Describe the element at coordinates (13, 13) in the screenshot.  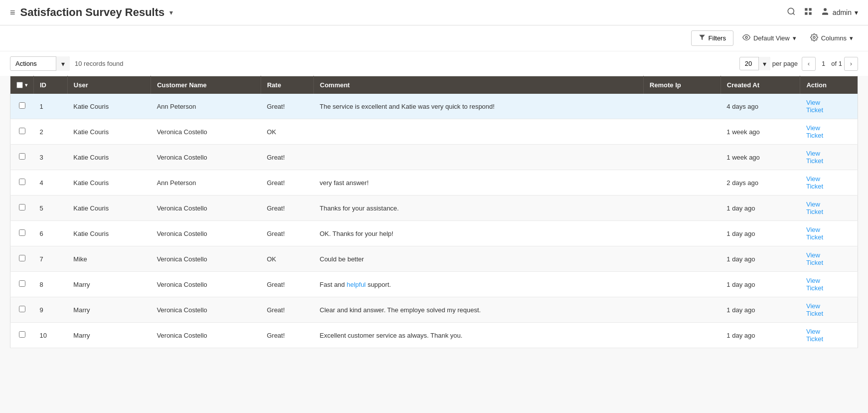
I see `hamburger-icon: ≡` at that location.